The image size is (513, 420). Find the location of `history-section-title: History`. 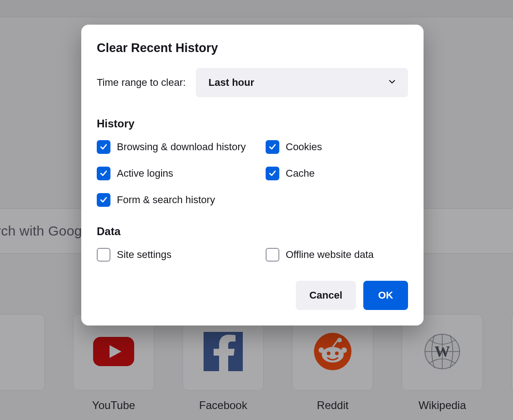

history-section-title: History is located at coordinates (252, 124).